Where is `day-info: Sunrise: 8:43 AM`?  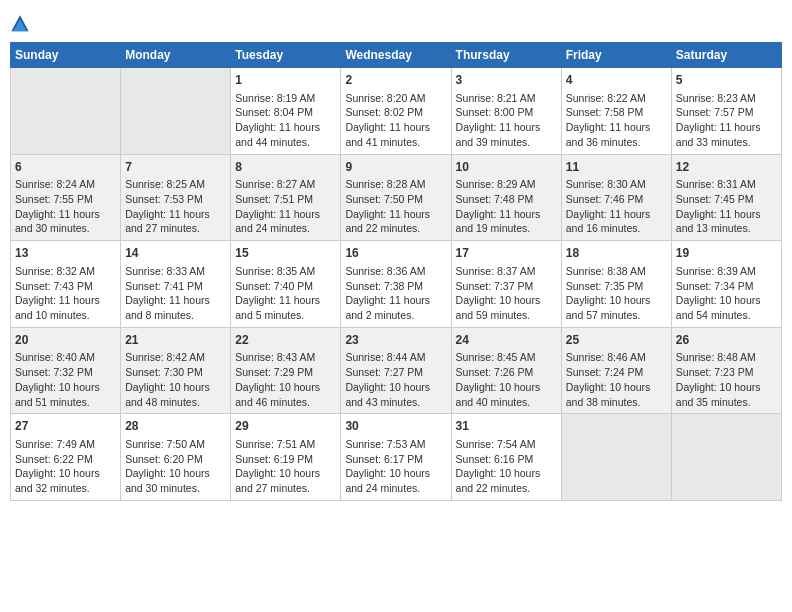
day-info: Sunrise: 8:43 AM is located at coordinates (286, 358).